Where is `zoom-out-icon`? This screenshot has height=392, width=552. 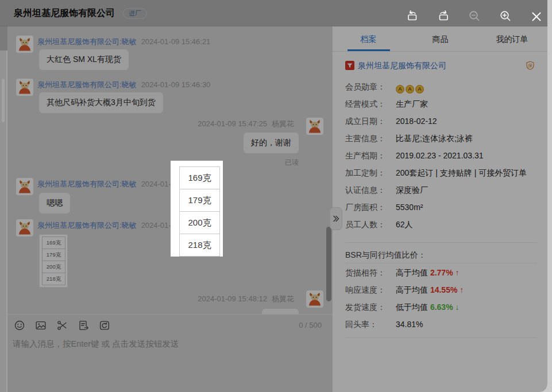
zoom-out-icon is located at coordinates (474, 16).